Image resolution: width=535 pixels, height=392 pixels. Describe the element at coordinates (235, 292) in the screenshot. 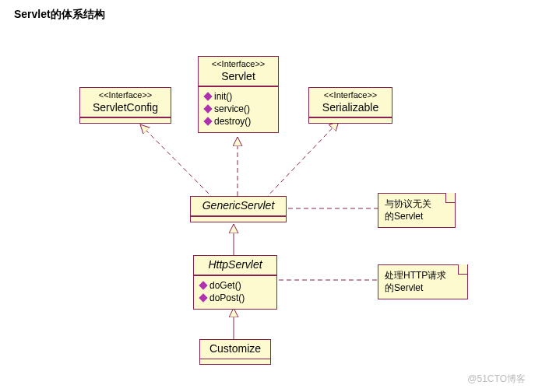

I see `operations-section: doGet() doPost()` at that location.